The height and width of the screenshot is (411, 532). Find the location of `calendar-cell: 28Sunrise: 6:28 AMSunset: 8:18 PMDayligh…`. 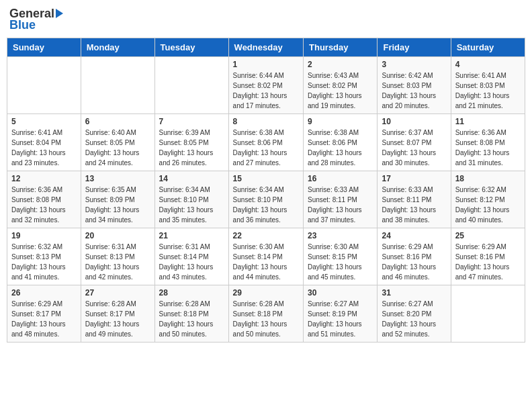

calendar-cell: 28Sunrise: 6:28 AMSunset: 8:18 PMDayligh… is located at coordinates (191, 314).